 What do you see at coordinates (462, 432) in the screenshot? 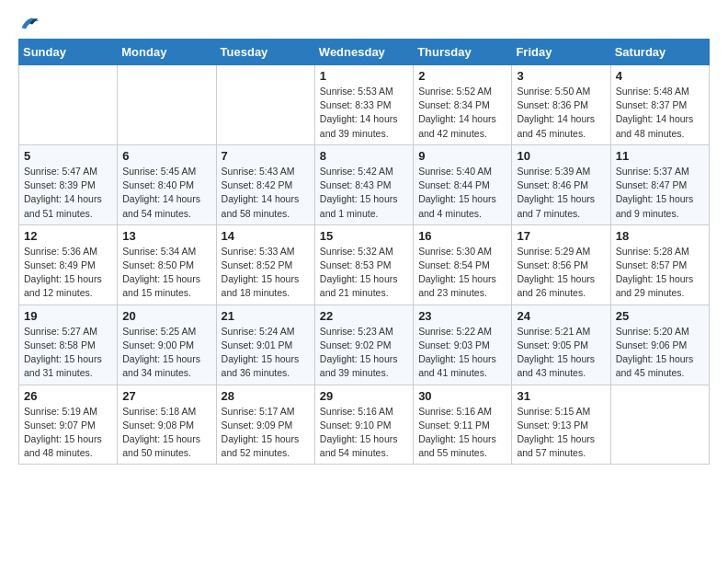
I see `day-info: Sunrise: 5:16 AM Sunset: 9:11 PM Dayligh…` at bounding box center [462, 432].